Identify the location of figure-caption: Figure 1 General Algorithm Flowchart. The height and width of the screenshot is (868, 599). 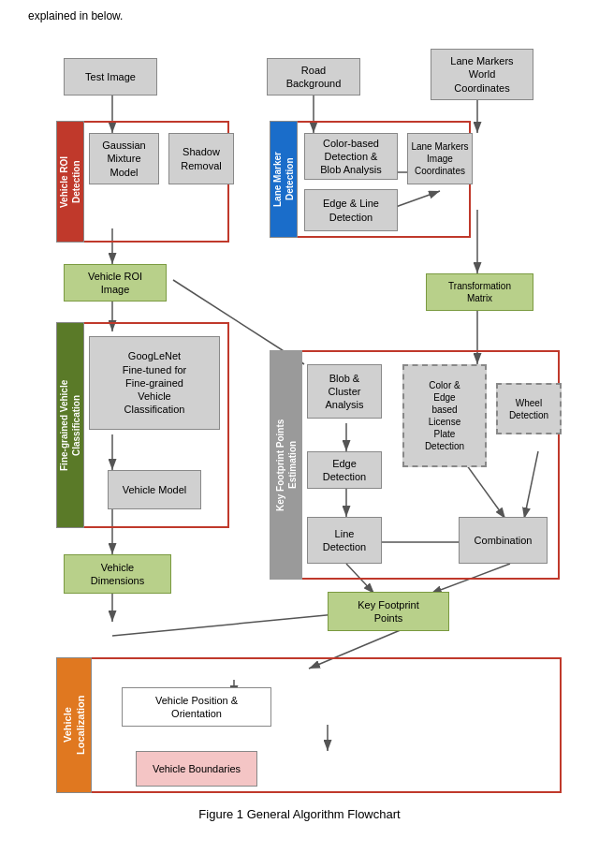
(300, 815).